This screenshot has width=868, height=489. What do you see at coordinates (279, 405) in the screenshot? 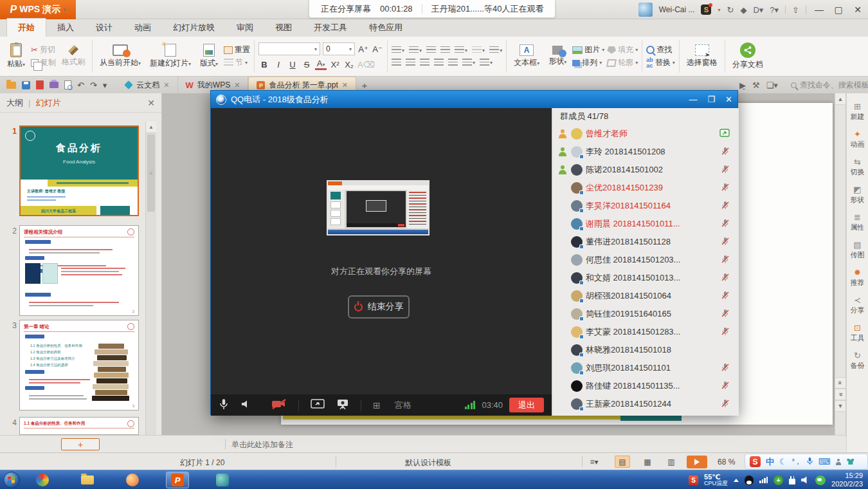
I see `camera-off-button` at bounding box center [279, 405].